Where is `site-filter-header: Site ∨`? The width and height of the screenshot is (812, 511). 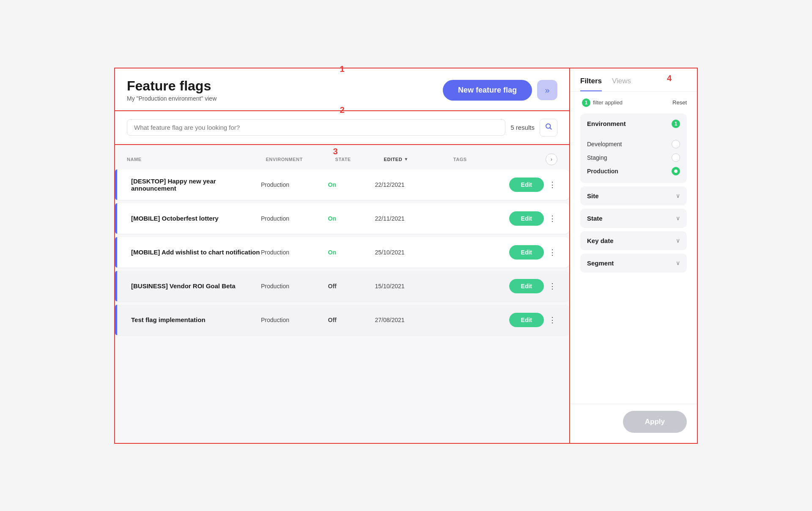 site-filter-header: Site ∨ is located at coordinates (634, 196).